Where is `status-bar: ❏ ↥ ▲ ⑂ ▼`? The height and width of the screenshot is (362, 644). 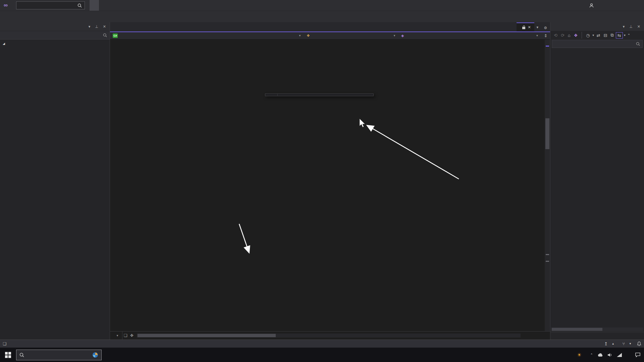
status-bar: ❏ ↥ ▲ ⑂ ▼ is located at coordinates (322, 344).